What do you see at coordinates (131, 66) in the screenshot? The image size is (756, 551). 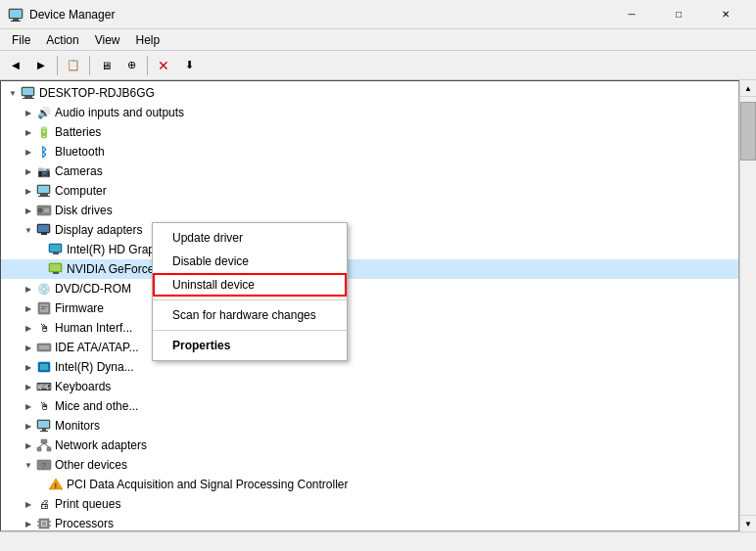 I see `add-device-button: ⊕` at bounding box center [131, 66].